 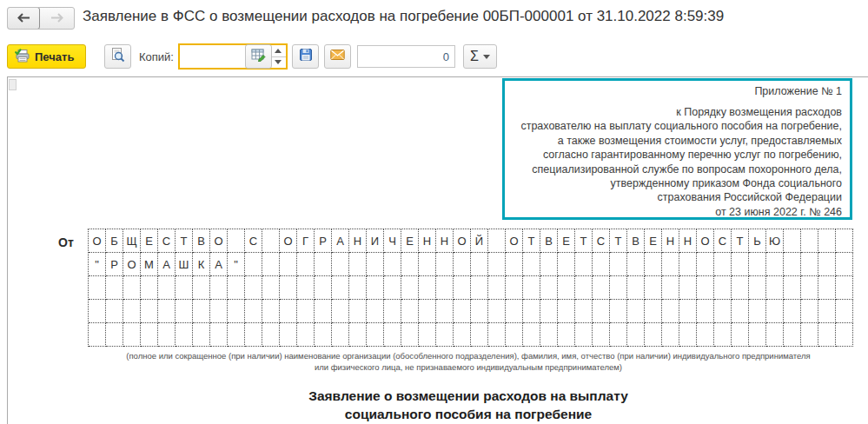 I want to click on name-grid-cell: С, so click(x=723, y=242).